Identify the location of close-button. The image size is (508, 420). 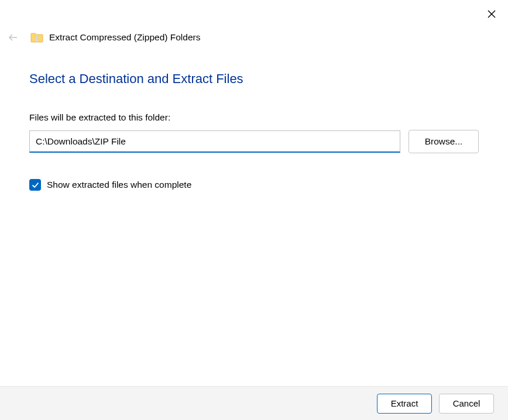
(492, 14).